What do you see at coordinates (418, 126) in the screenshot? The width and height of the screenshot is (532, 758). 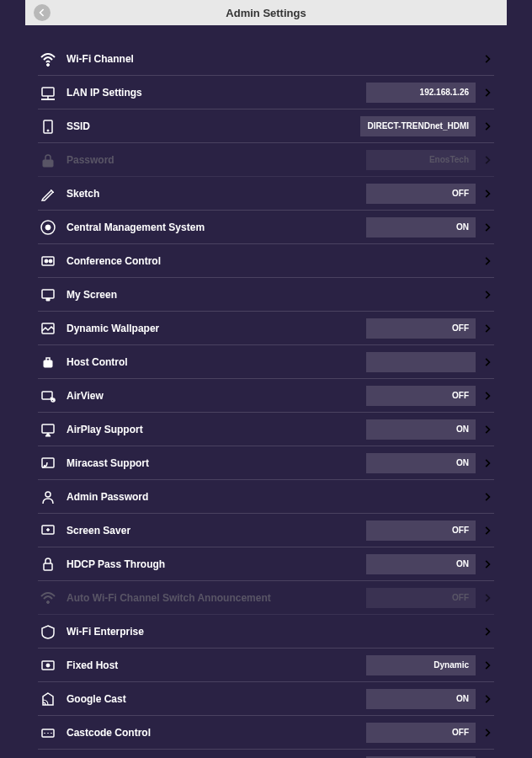 I see `setting-value: DIRECT-TRENDnet_HDMI` at bounding box center [418, 126].